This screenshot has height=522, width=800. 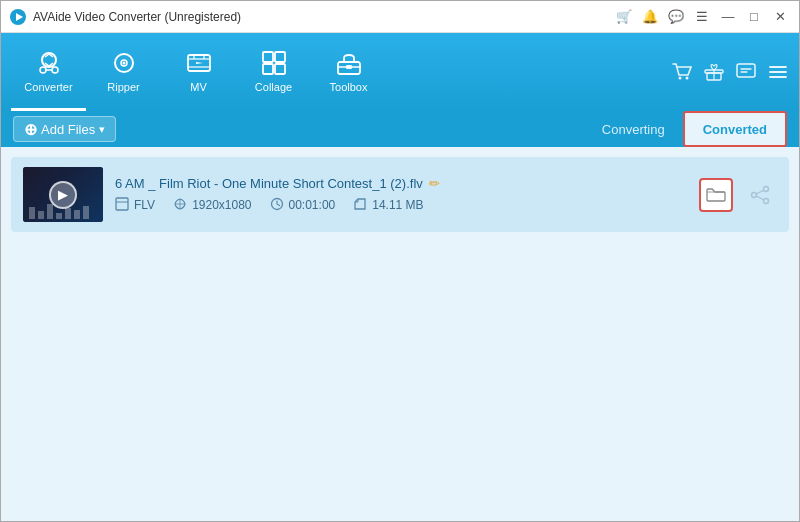 I want to click on menu-icon: ☰, so click(x=702, y=17).